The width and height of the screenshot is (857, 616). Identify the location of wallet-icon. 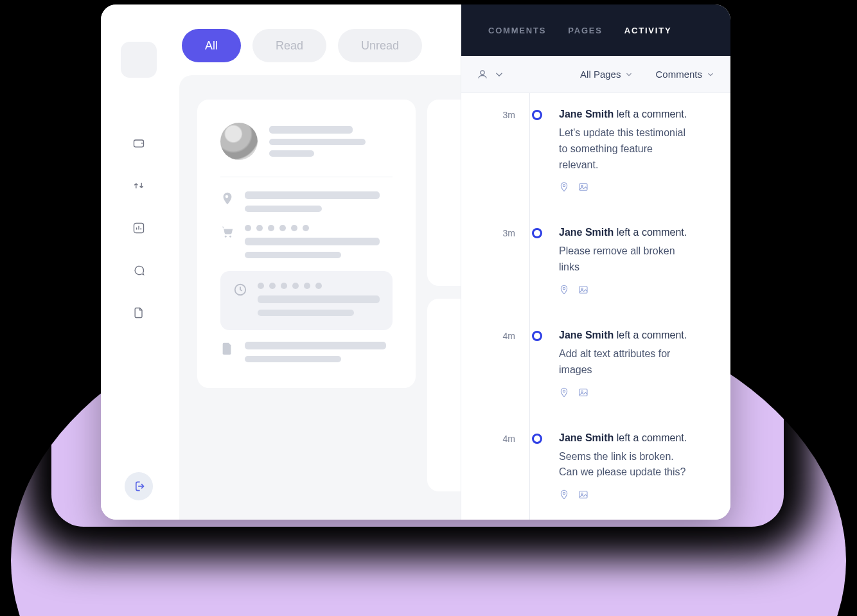
(139, 143).